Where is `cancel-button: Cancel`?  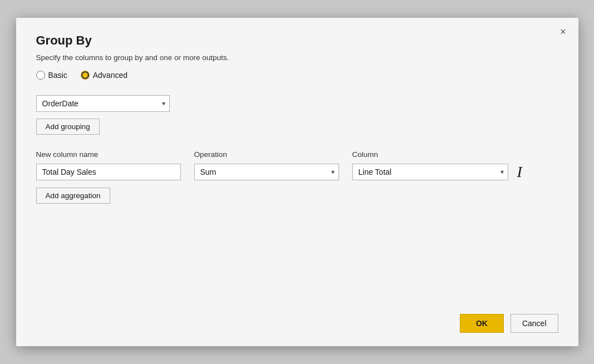 cancel-button: Cancel is located at coordinates (534, 323).